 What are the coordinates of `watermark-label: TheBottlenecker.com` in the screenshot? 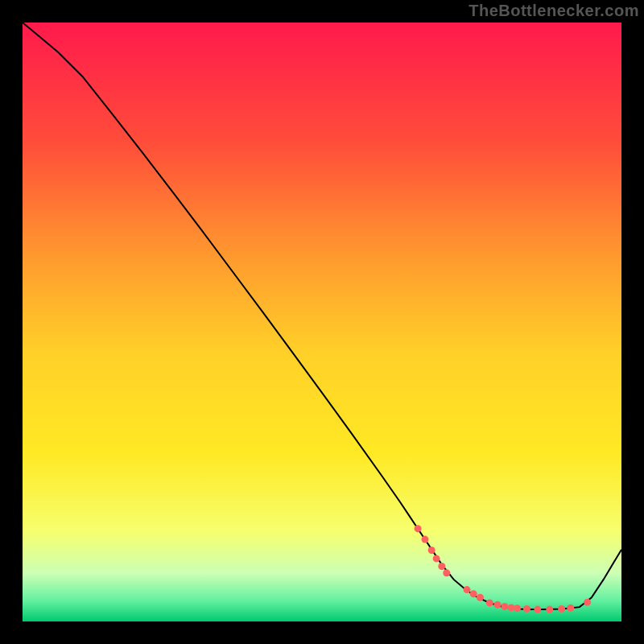 It's located at (554, 11).